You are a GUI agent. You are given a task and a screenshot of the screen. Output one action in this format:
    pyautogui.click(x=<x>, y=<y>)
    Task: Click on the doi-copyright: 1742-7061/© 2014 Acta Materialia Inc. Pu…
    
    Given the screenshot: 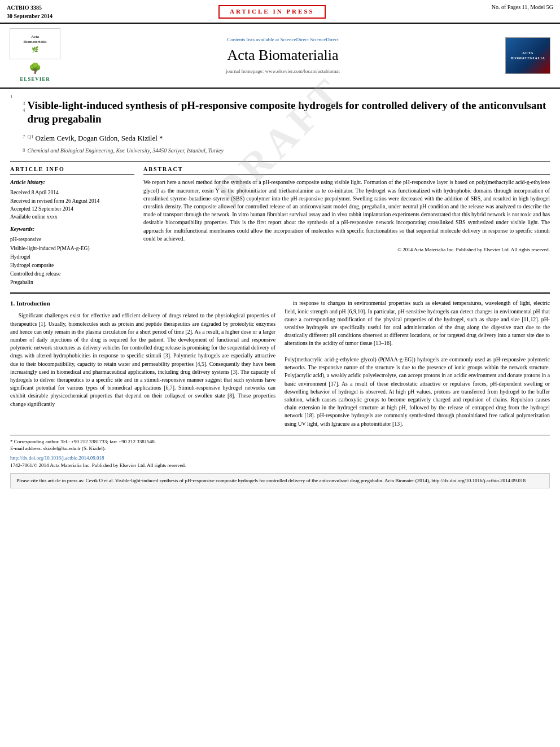 What is the action you would take?
    pyautogui.click(x=280, y=465)
    